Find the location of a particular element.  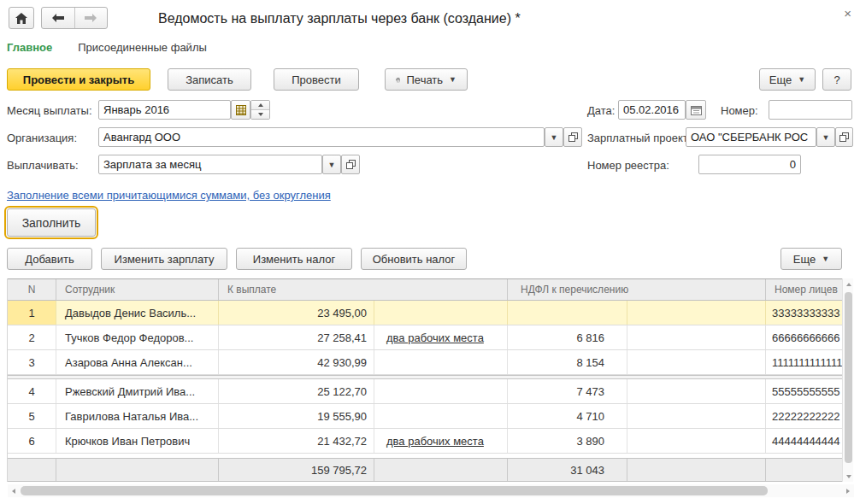

cell-row-number: 4 is located at coordinates (32, 391).